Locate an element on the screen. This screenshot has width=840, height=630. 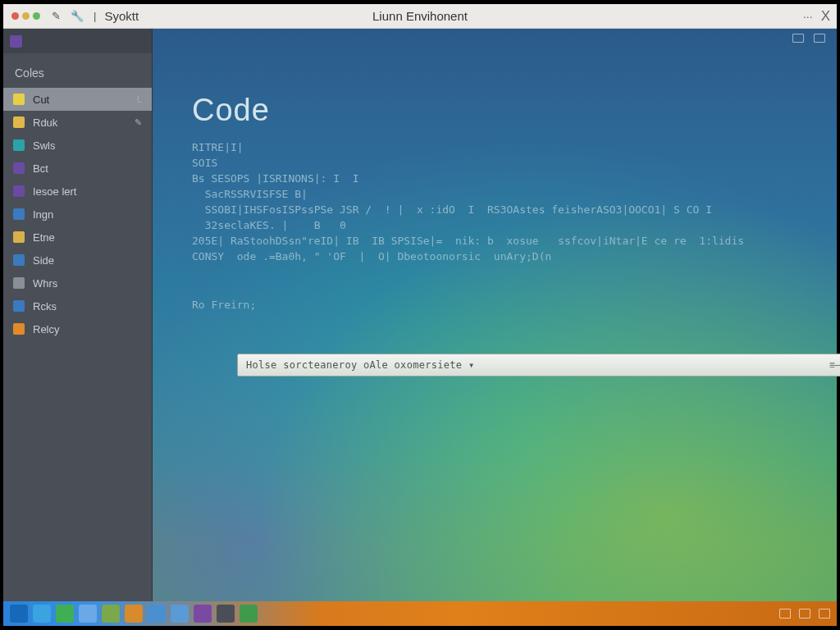
taskbar-start-icon is located at coordinates (19, 614).